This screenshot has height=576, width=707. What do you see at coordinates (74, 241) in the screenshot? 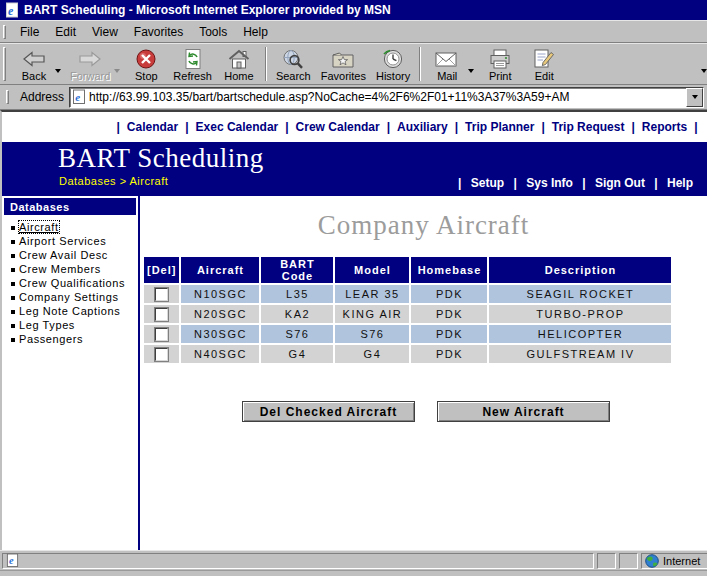
I see `sidebar-item-airport-services: Airport Services` at bounding box center [74, 241].